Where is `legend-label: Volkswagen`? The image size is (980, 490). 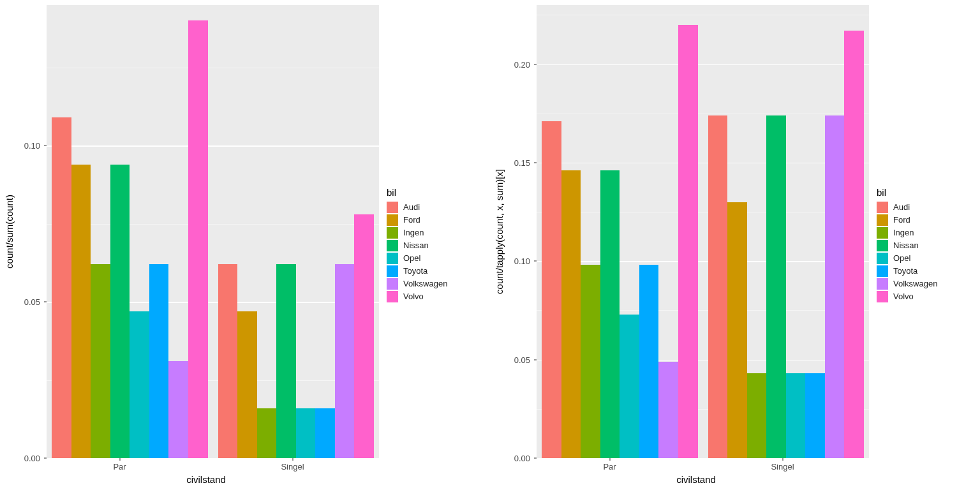
legend-label: Volkswagen is located at coordinates (425, 283).